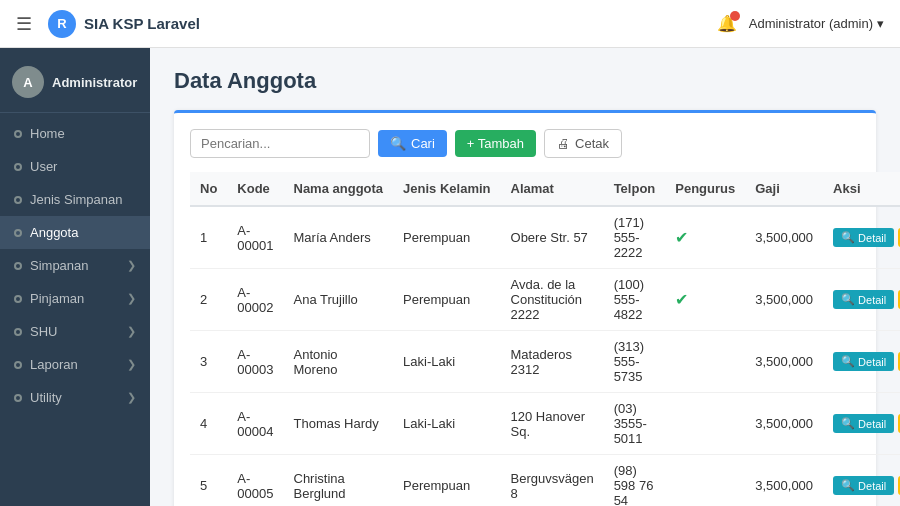 The image size is (900, 506). What do you see at coordinates (75, 166) in the screenshot?
I see `sidebar-item-user: User` at bounding box center [75, 166].